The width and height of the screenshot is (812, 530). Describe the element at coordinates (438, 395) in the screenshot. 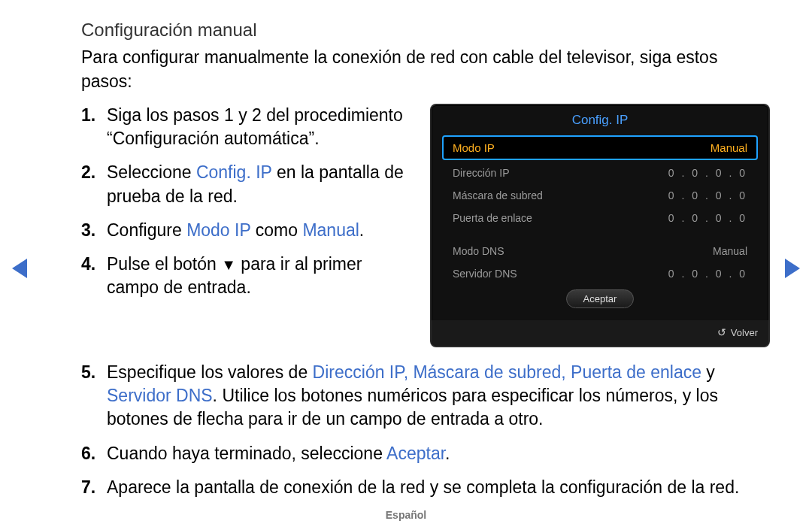

I see `step-text: Especifique los valores de Dirección IP,…` at that location.